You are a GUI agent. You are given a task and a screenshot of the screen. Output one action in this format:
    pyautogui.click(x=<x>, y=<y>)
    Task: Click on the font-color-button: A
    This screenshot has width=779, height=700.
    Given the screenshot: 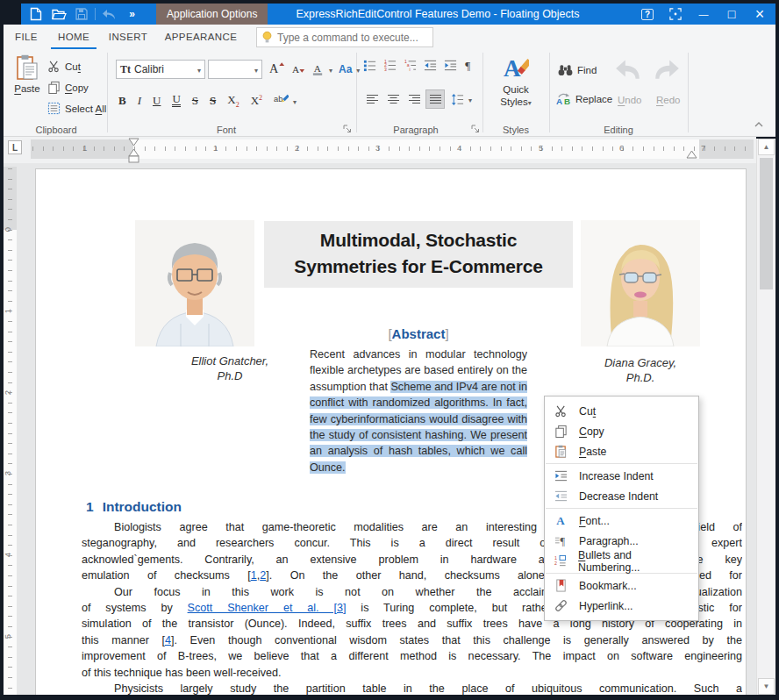 What is the action you would take?
    pyautogui.click(x=322, y=69)
    